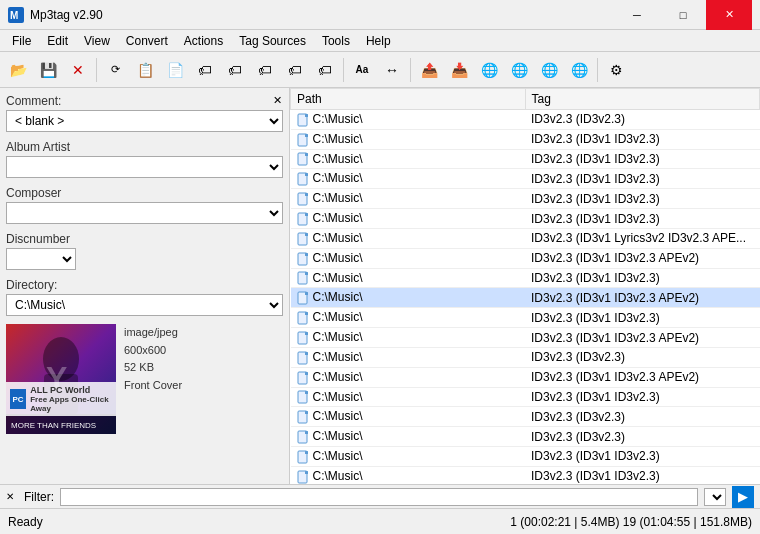 This screenshot has width=760, height=534. Describe the element at coordinates (61, 399) in the screenshot. I see `watermark: PC ALL PC World Free Apps One-Click Away` at that location.